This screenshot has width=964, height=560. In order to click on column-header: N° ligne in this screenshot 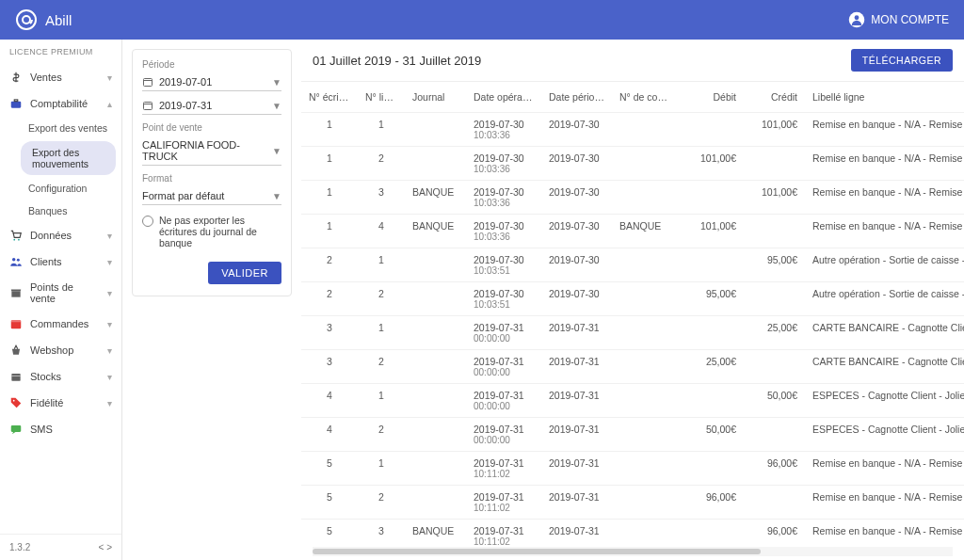, I will do `click(381, 98)`.